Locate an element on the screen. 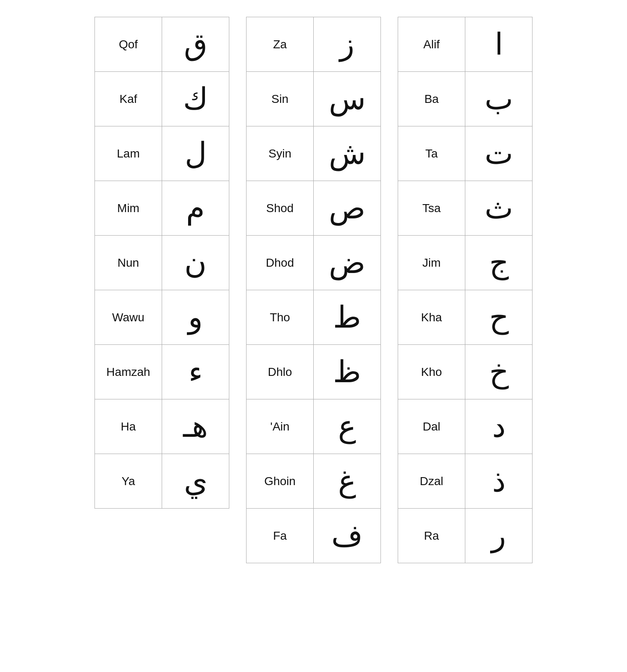 The height and width of the screenshot is (672, 627). latin-name: Qof is located at coordinates (129, 45).